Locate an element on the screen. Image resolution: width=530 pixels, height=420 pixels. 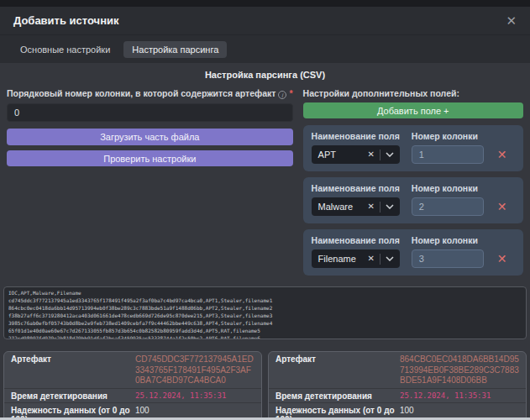
modal-title: Добавить источник is located at coordinates (66, 20).